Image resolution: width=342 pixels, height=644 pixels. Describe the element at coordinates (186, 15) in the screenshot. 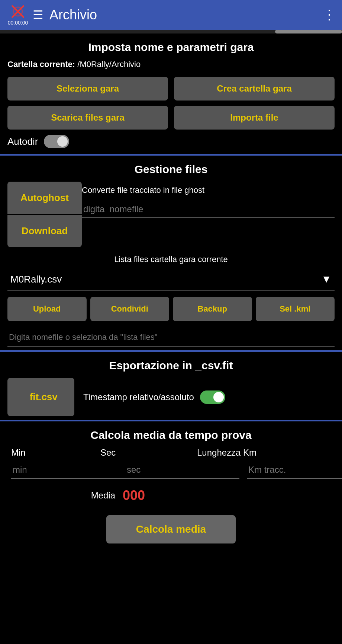

I see `topbar-title: Archivio` at that location.